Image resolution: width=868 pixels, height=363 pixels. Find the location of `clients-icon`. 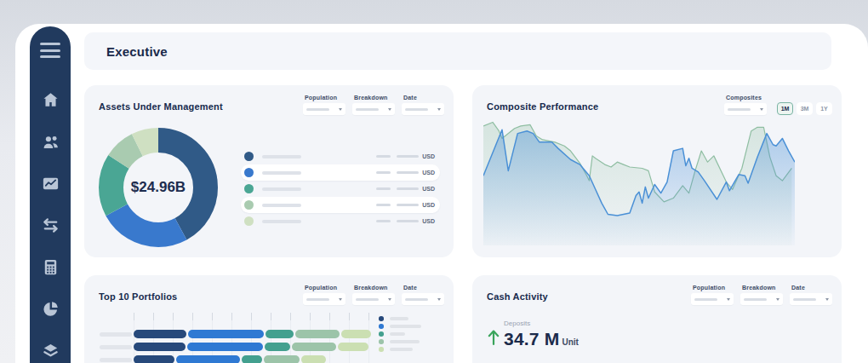

clients-icon is located at coordinates (51, 141).